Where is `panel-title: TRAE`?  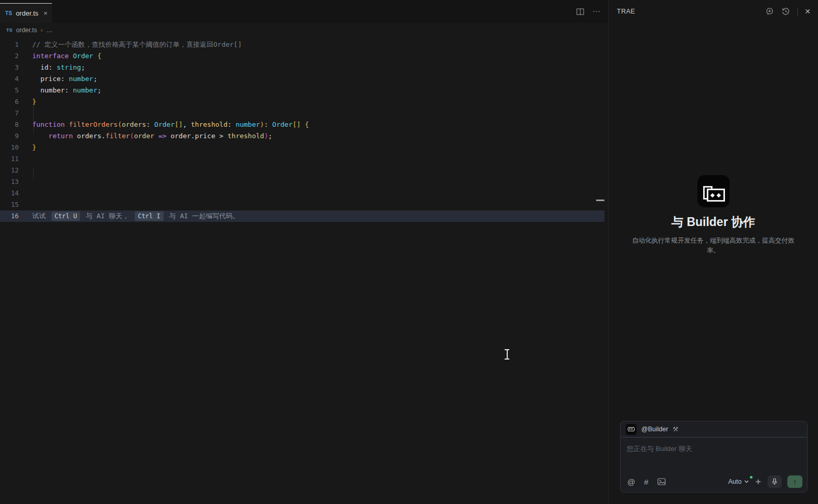 panel-title: TRAE is located at coordinates (626, 11).